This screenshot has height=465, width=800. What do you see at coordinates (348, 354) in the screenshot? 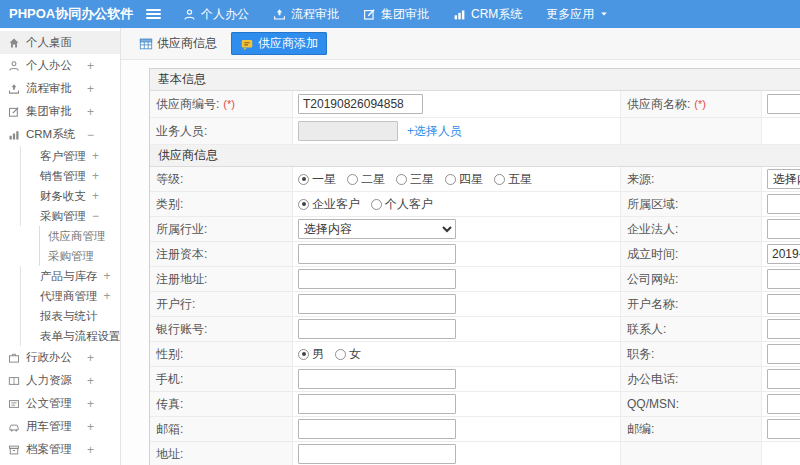
I see `gender-radio-group-option-1: 女` at bounding box center [348, 354].